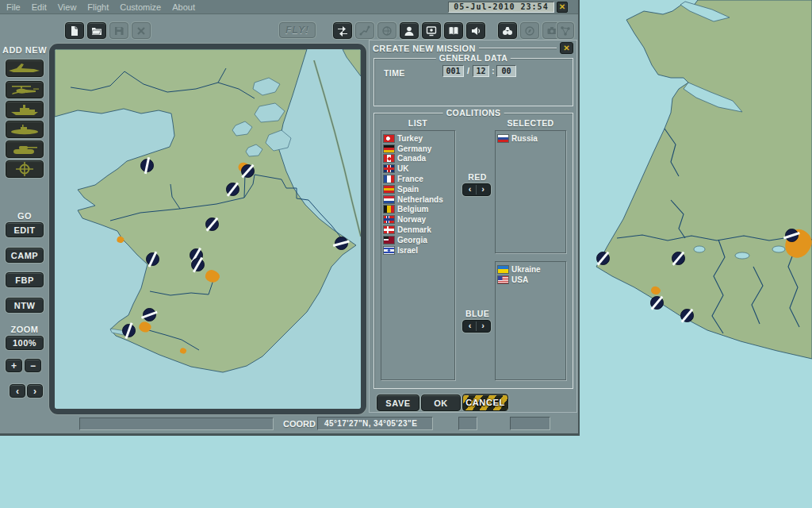 This screenshot has width=812, height=508. What do you see at coordinates (419, 240) in the screenshot?
I see `country-list-item: Georgia` at bounding box center [419, 240].